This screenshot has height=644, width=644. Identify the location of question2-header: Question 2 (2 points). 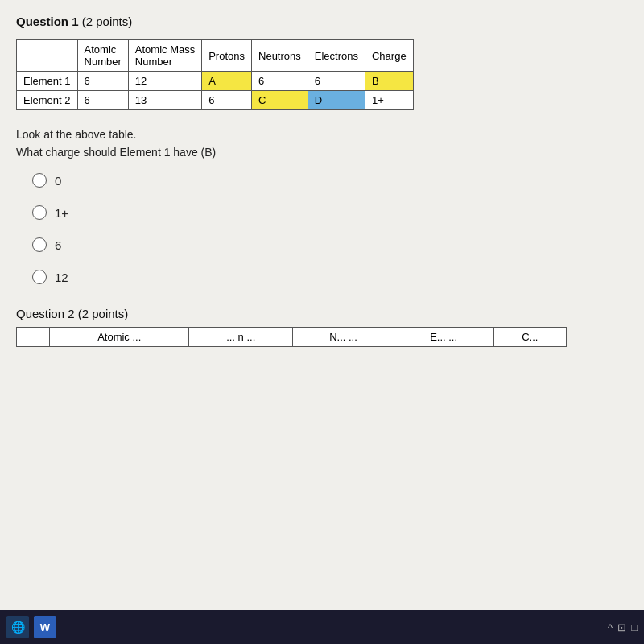
(322, 314).